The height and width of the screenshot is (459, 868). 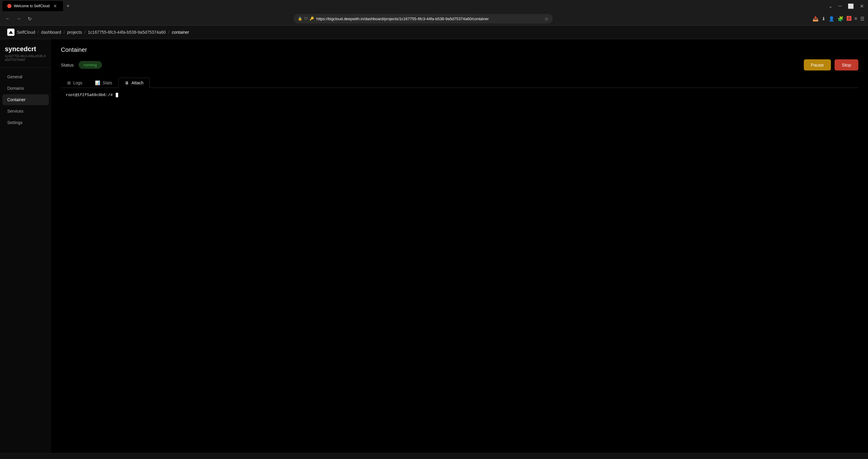 I want to click on url-display: https://bigcloud.deepwith.in/dashboard/p…, so click(x=429, y=19).